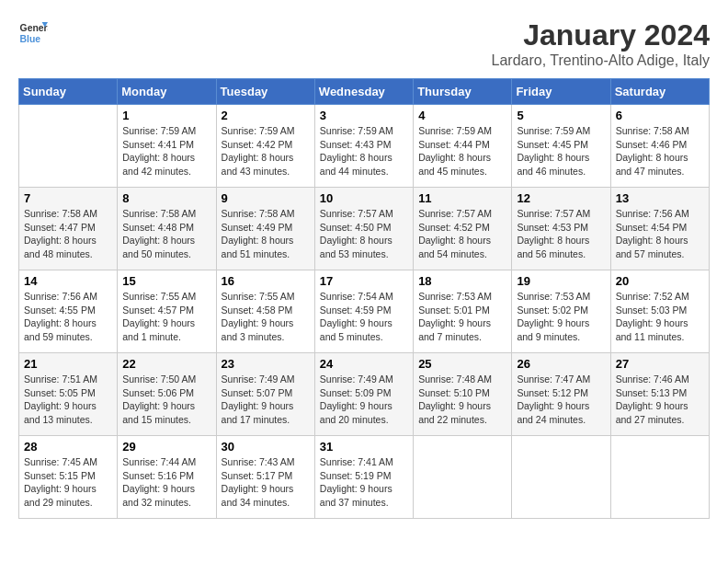 This screenshot has height=563, width=728. Describe the element at coordinates (561, 92) in the screenshot. I see `header-friday: Friday` at that location.